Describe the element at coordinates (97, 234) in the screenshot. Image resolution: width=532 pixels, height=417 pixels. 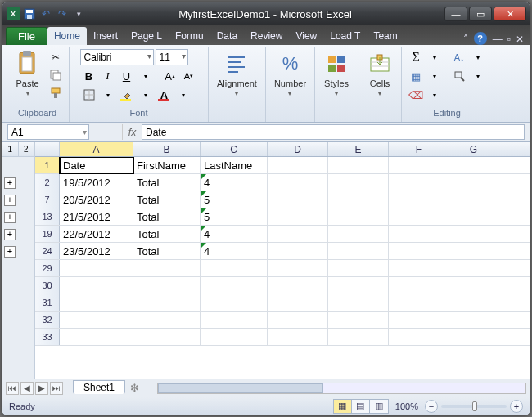
I see `cell: 22/5/2012` at that location.